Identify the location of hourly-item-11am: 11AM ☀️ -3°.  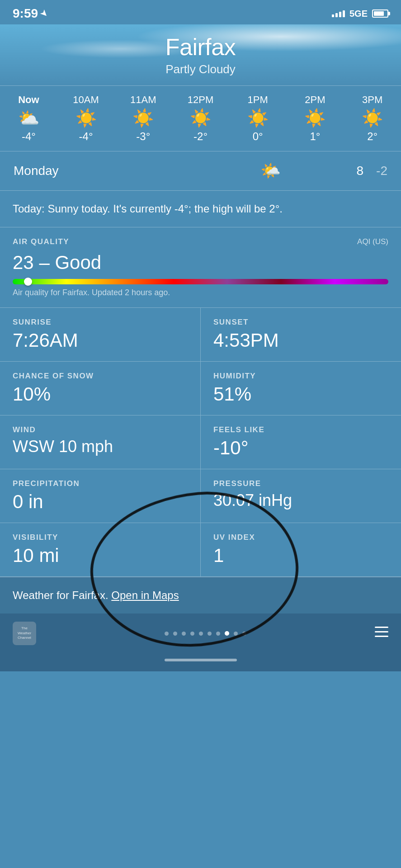
(143, 118).